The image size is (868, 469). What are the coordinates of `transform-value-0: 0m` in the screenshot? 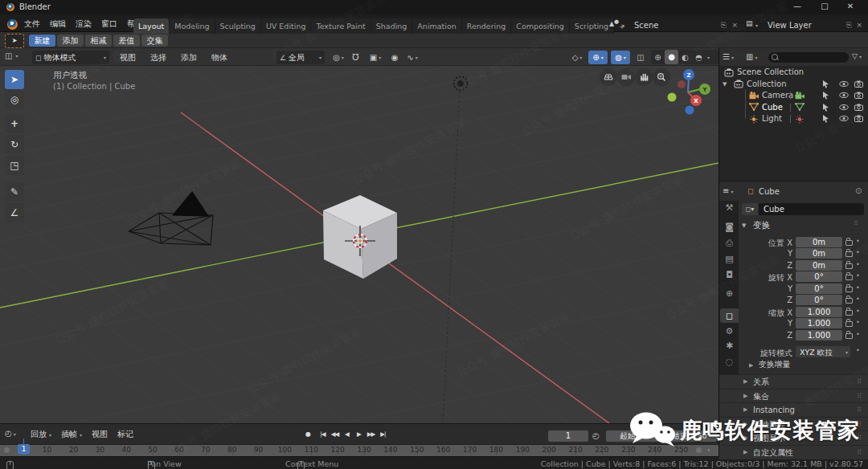 It's located at (819, 243).